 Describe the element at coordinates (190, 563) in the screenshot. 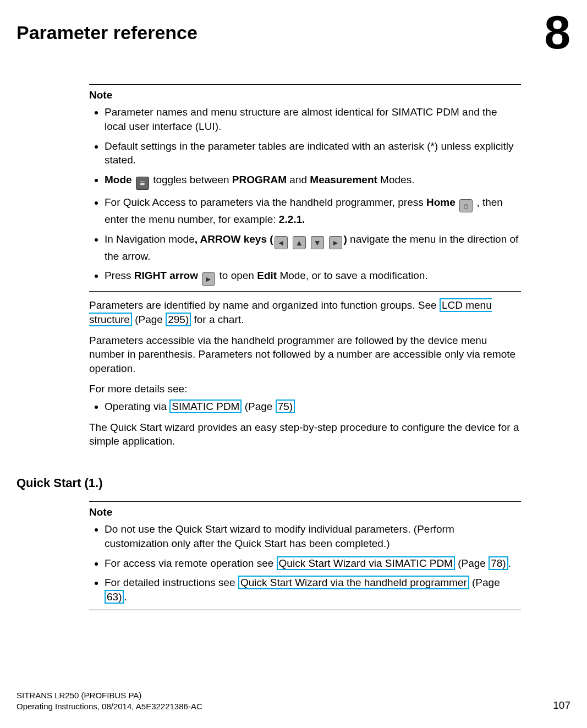

I see `text: For access via remote operation see` at that location.